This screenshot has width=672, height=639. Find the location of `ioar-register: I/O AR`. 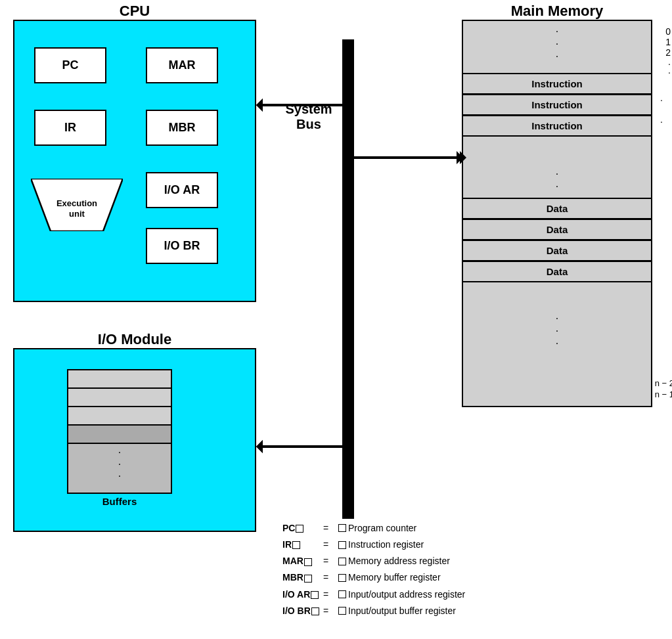

ioar-register: I/O AR is located at coordinates (182, 190).